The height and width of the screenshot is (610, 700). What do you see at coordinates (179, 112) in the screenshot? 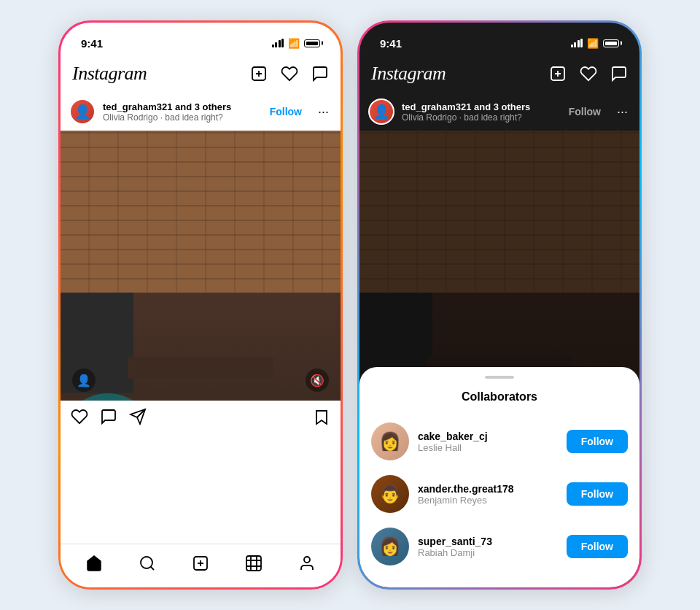
I see `post-user-info-left: ted_graham321 and 3 others Olivia Rodrig…` at bounding box center [179, 112].